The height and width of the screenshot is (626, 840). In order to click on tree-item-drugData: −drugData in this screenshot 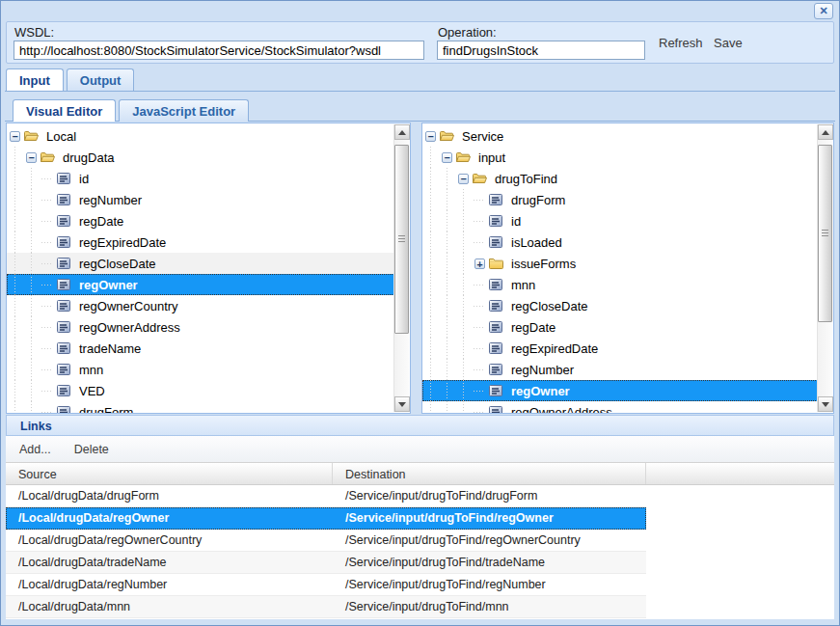, I will do `click(201, 157)`.